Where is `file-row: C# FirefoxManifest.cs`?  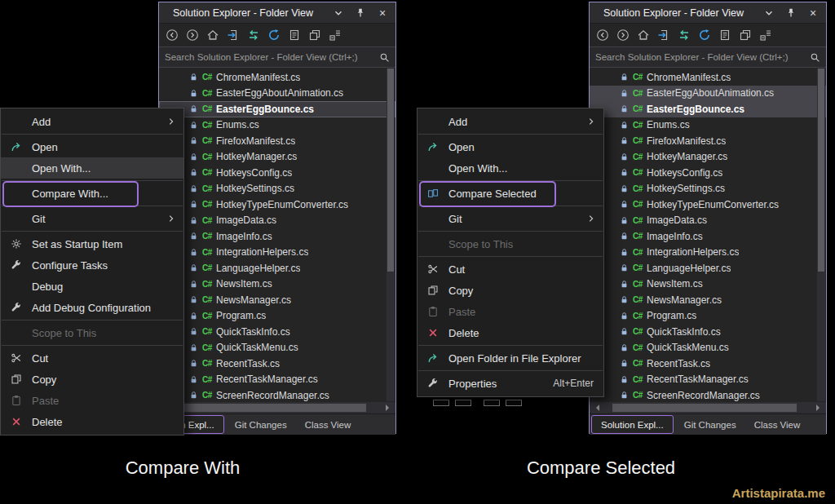 file-row: C# FirefoxManifest.cs is located at coordinates (277, 141).